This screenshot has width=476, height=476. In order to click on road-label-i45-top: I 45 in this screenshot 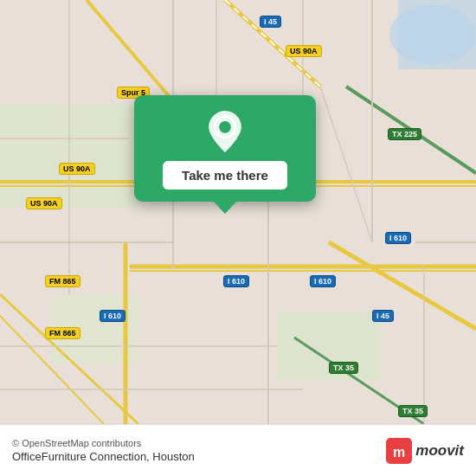, I will do `click(270, 22)`.